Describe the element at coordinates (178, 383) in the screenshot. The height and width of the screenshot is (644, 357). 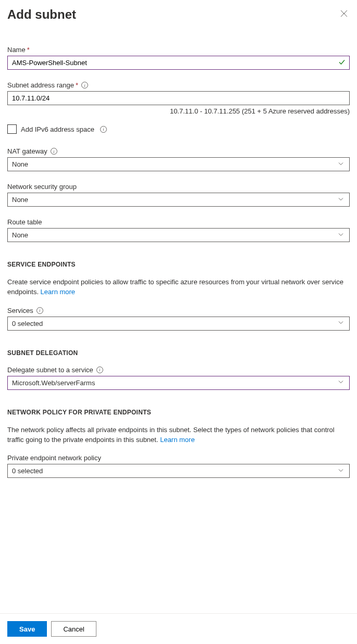
I see `delegate-dropdown: Microsoft.Web/serverFarms` at that location.